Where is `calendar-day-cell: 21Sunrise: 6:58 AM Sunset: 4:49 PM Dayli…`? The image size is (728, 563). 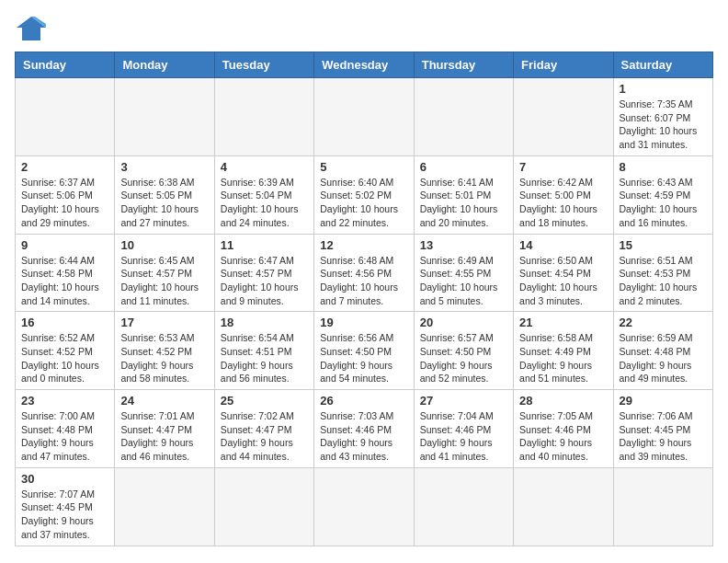
calendar-day-cell: 21Sunrise: 6:58 AM Sunset: 4:49 PM Dayli… is located at coordinates (563, 351).